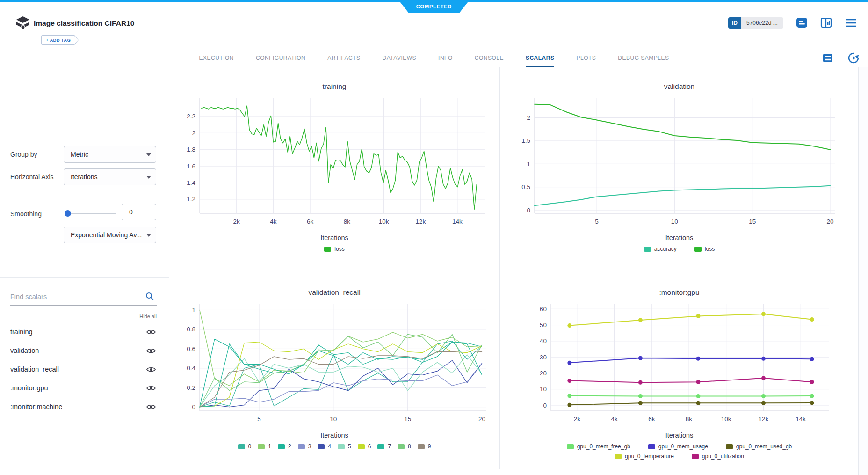 This screenshot has height=475, width=868. I want to click on svg-text: 30, so click(542, 358).